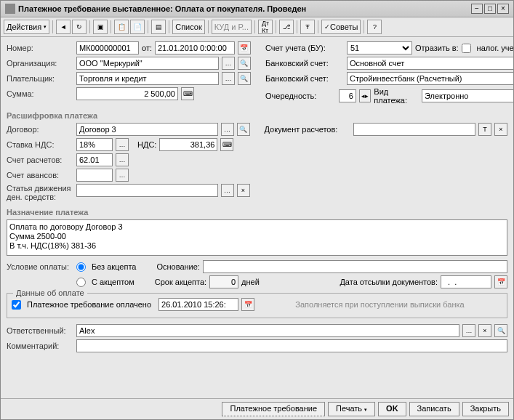 The image size is (514, 420). I want to click on senddate-cal-button: 📅, so click(501, 282).